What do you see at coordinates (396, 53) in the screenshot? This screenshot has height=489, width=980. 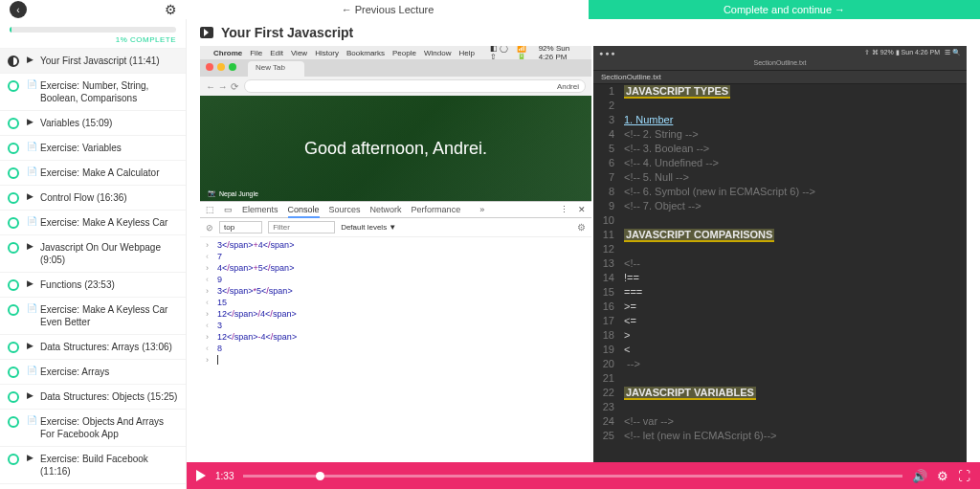 I see `mac-menubar: ChromeFileEditViewHistoryBookmarksPeople…` at bounding box center [396, 53].